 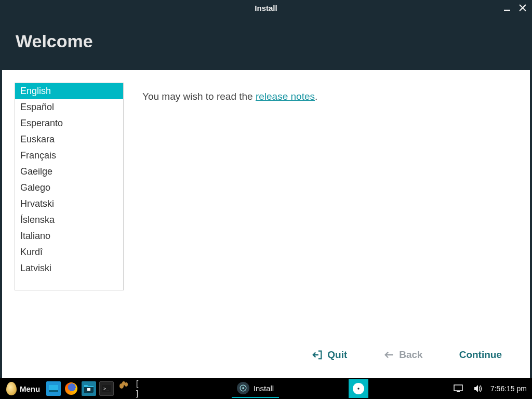 What do you see at coordinates (316, 97) in the screenshot?
I see `info-suffix: .` at bounding box center [316, 97].